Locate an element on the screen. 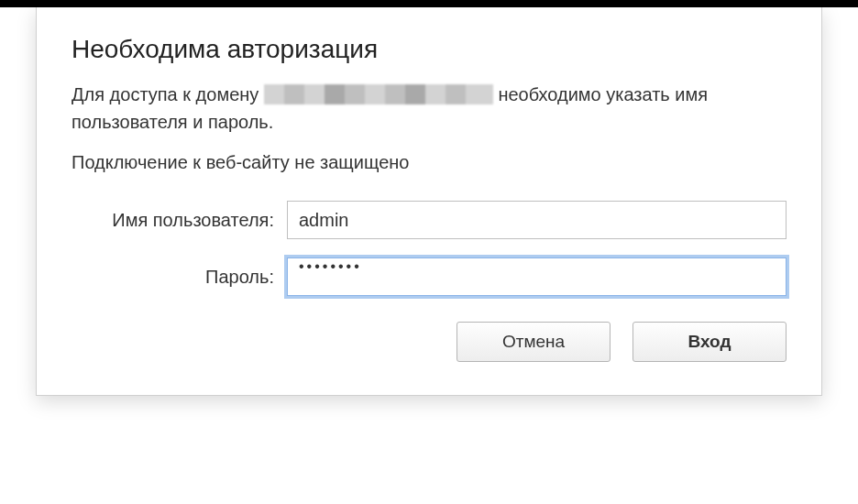 Image resolution: width=858 pixels, height=504 pixels. cancel-button: Отмена is located at coordinates (534, 342).